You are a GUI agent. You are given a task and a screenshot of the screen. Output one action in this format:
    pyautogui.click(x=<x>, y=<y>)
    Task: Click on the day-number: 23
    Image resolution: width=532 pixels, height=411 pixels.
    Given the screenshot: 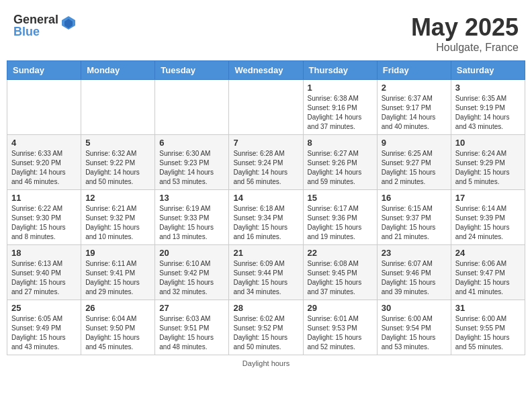 What is the action you would take?
    pyautogui.click(x=414, y=253)
    